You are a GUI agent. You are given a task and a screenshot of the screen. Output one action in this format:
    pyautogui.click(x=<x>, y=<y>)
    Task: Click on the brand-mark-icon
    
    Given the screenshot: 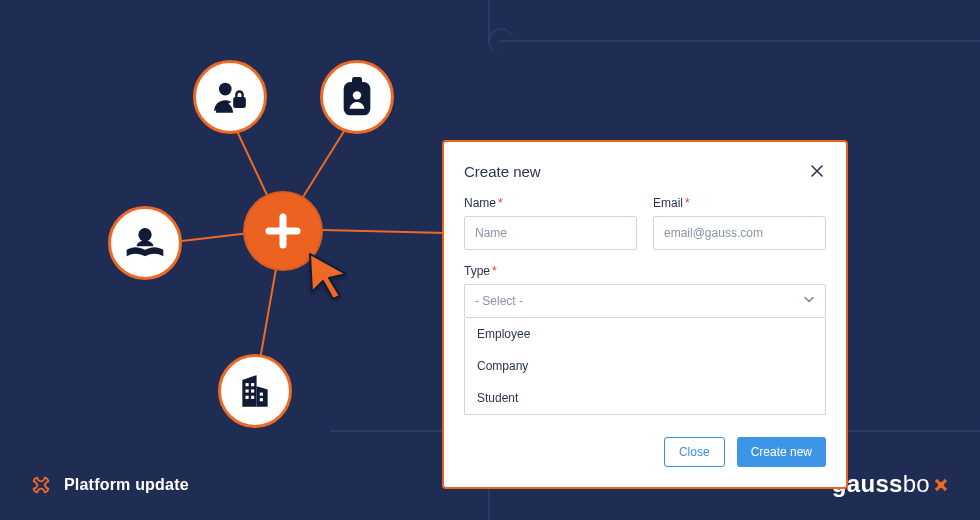 What is the action you would take?
    pyautogui.click(x=41, y=485)
    